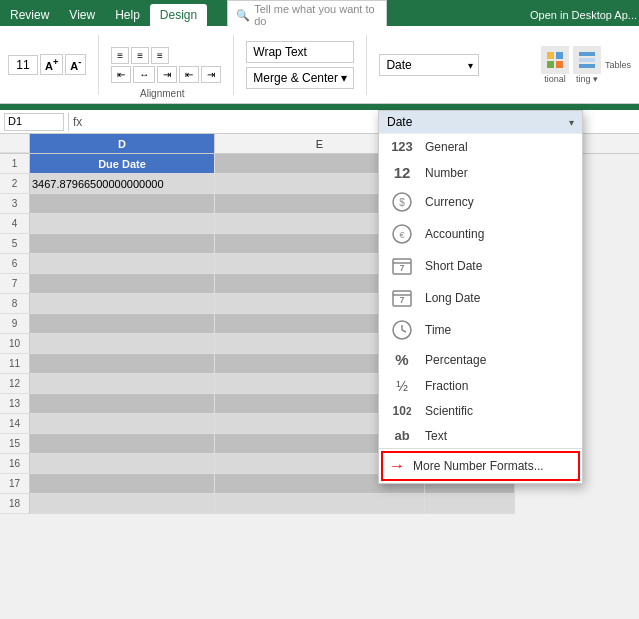  I want to click on long-date-icon: 7, so click(402, 298).